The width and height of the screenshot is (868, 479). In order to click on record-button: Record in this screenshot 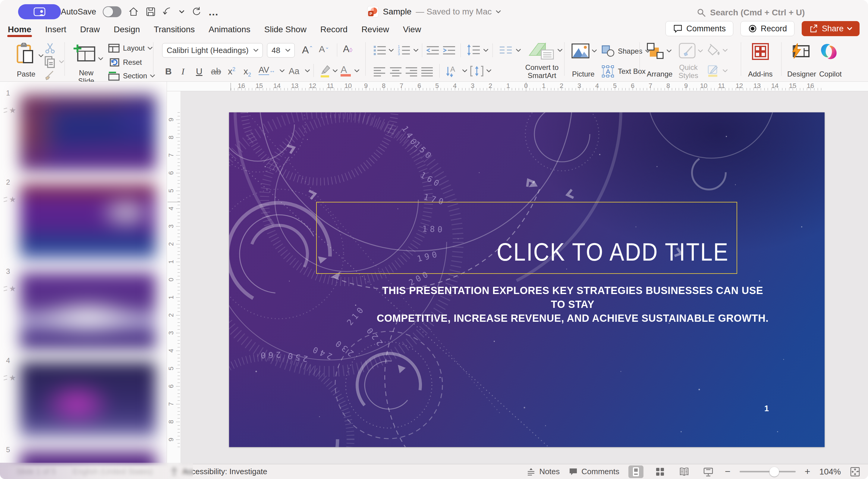, I will do `click(768, 29)`.